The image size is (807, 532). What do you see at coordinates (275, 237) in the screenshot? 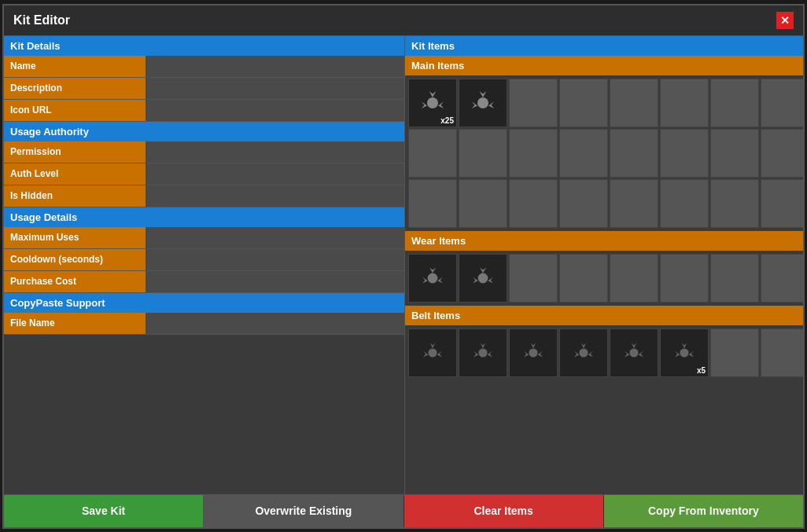
I see `max-uses-input` at bounding box center [275, 237].